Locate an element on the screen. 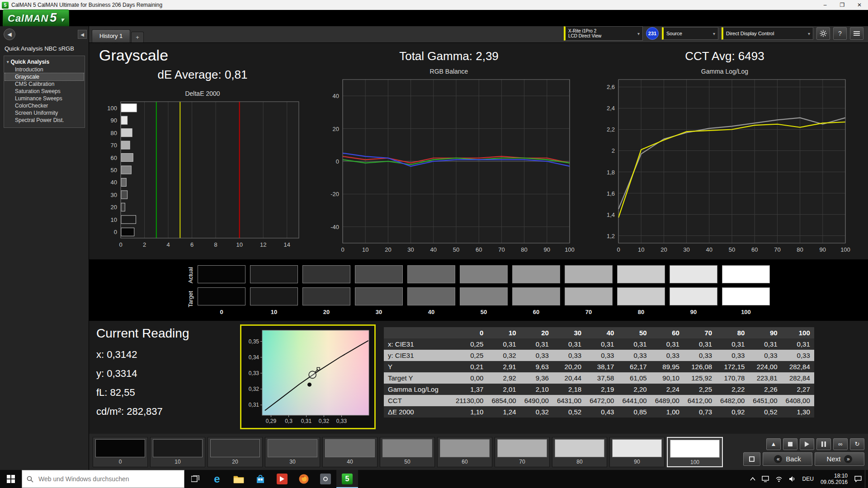  taskbar-utility-app is located at coordinates (326, 479).